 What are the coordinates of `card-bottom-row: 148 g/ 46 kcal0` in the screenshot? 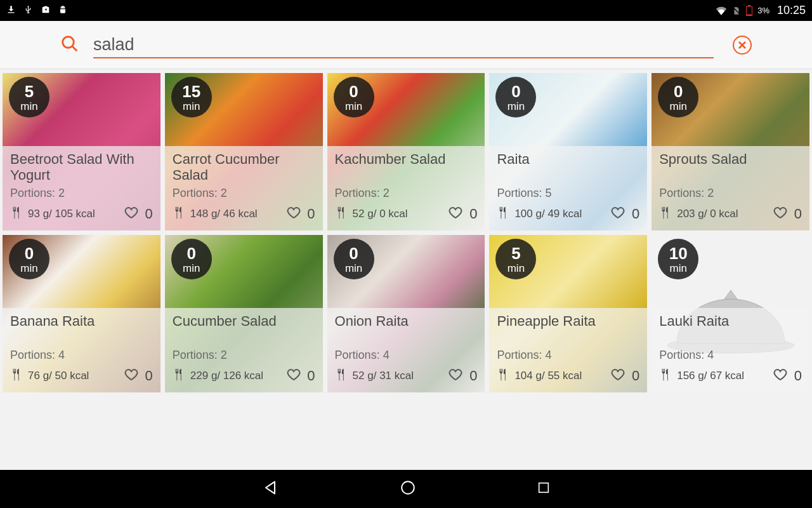 It's located at (244, 215).